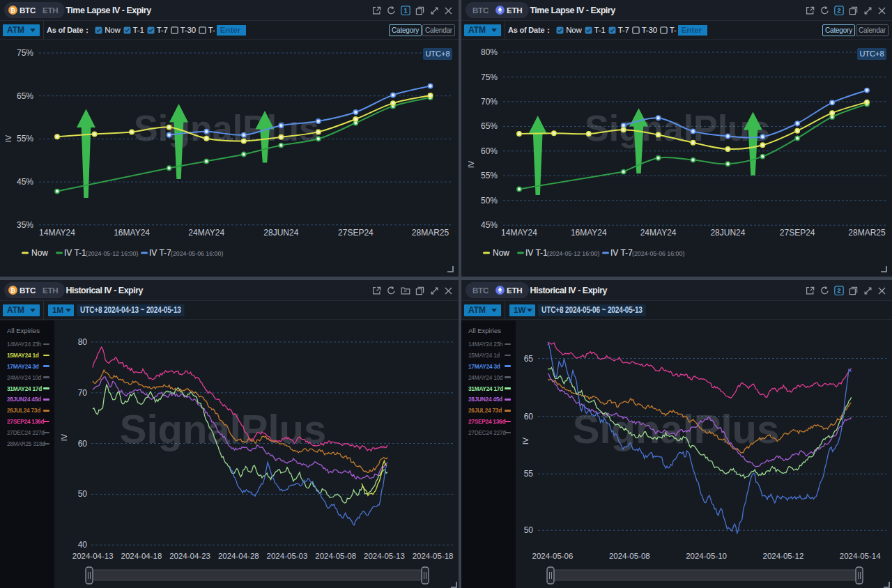  What do you see at coordinates (489, 151) in the screenshot?
I see `svg-text: 60%` at bounding box center [489, 151].